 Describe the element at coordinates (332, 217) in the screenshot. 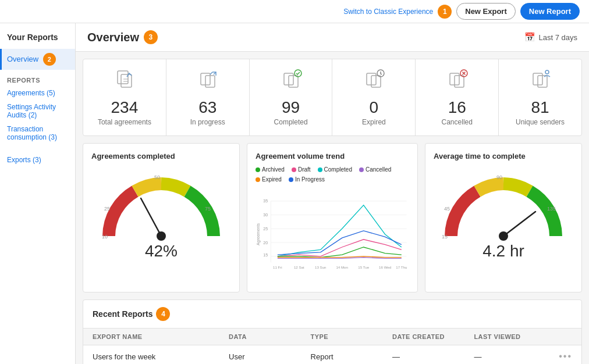

I see `chart-volume-trend: Agreement volume trend Archived Draft Co…` at that location.